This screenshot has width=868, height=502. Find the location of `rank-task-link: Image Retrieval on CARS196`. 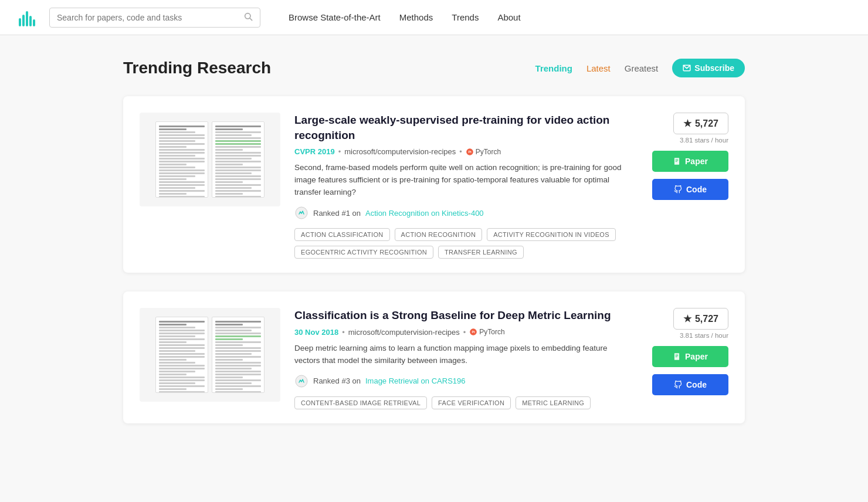

rank-task-link: Image Retrieval on CARS196 is located at coordinates (415, 381).